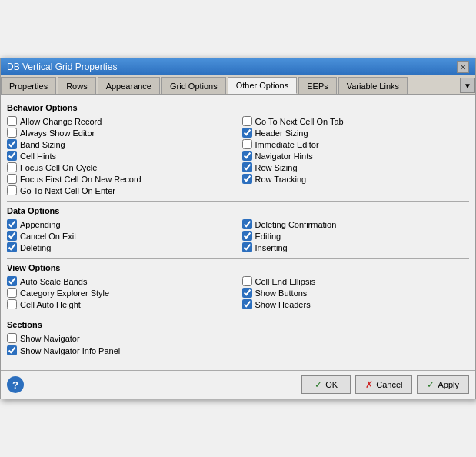  Describe the element at coordinates (238, 292) in the screenshot. I see `view-options-grid: Auto Scale Bands Category Explorer Style…` at that location.